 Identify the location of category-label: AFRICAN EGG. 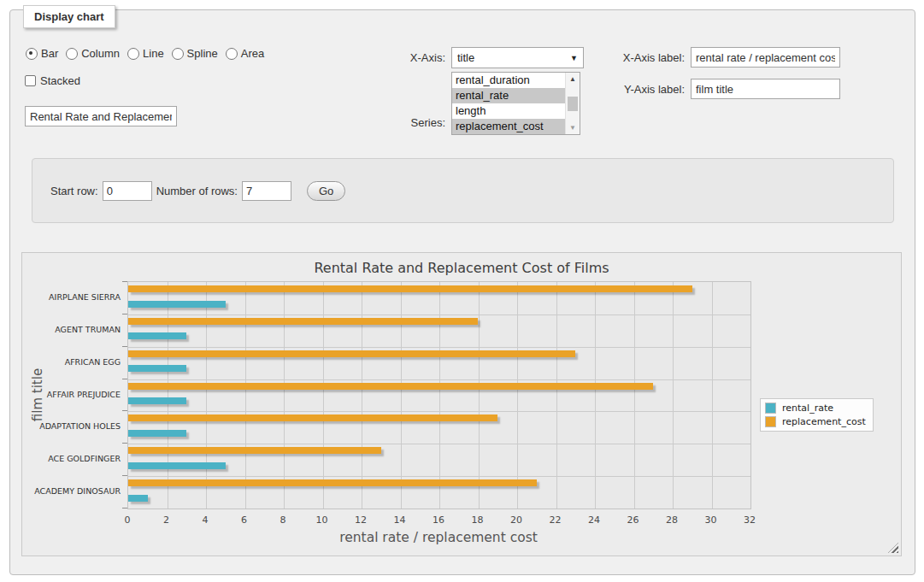
(73, 362).